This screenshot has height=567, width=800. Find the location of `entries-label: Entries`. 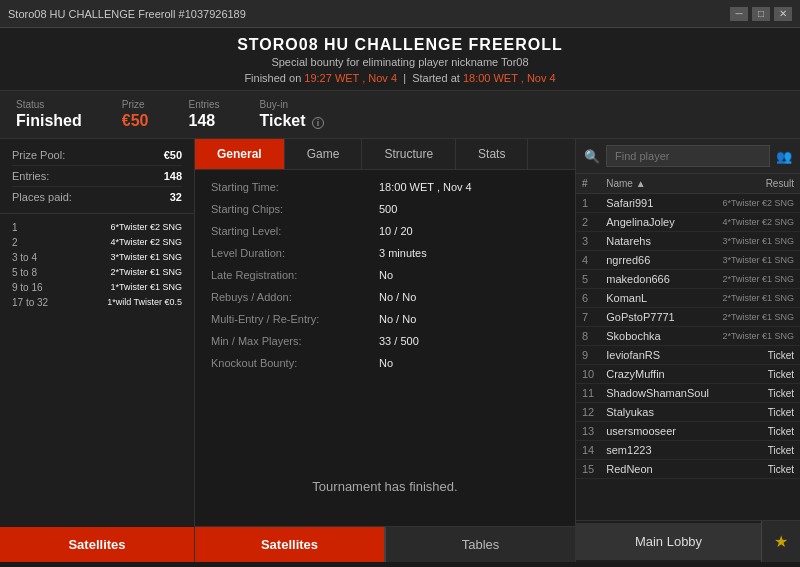

entries-label: Entries is located at coordinates (204, 104).